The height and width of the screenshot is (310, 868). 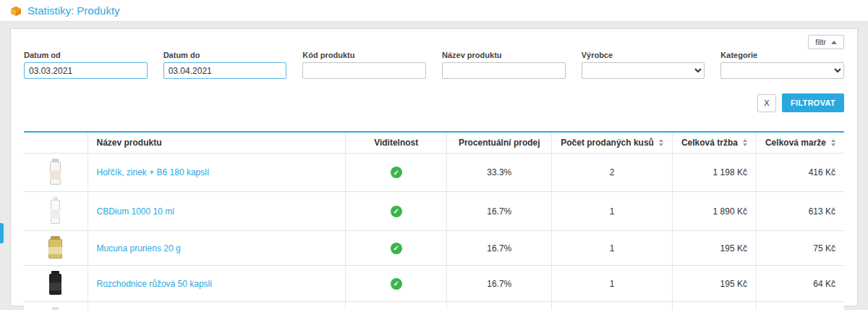 What do you see at coordinates (503, 55) in the screenshot?
I see `nazev-produktu-label: Název produktu` at bounding box center [503, 55].